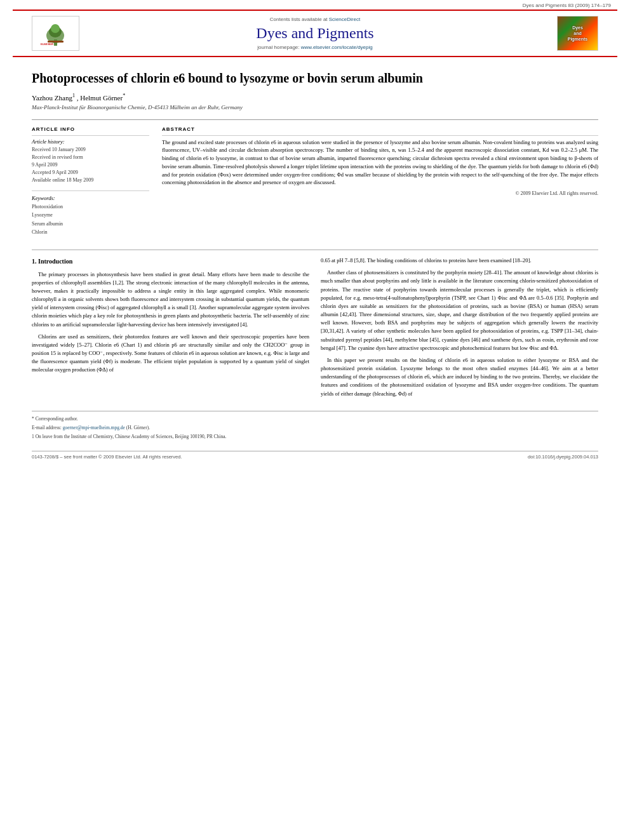 Image resolution: width=630 pixels, height=840 pixels. I want to click on info-abstract-columns: ARTICLE INFO Article history: Received 1…, so click(315, 180).